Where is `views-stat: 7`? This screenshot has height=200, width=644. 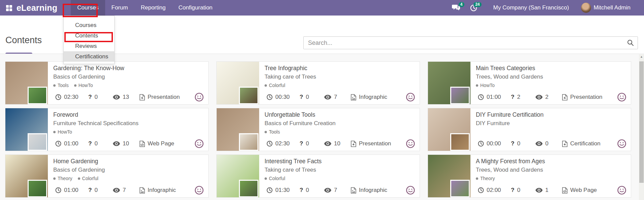
views-stat: 7 is located at coordinates (331, 97).